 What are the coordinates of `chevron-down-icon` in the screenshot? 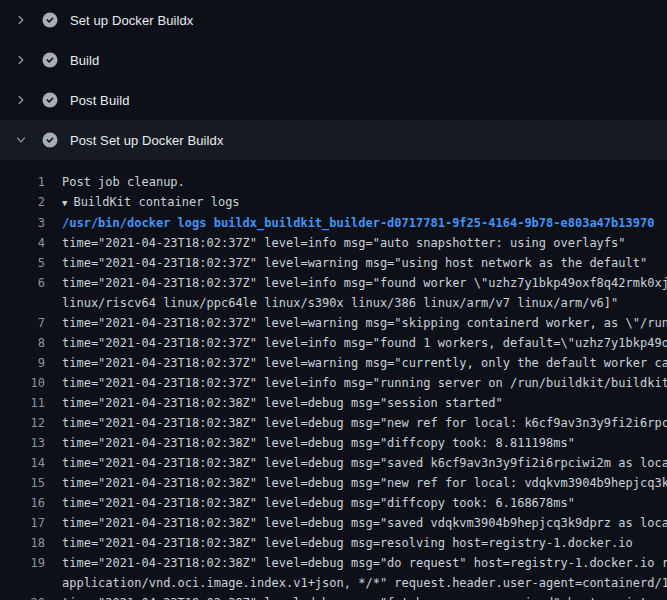 It's located at (21, 140).